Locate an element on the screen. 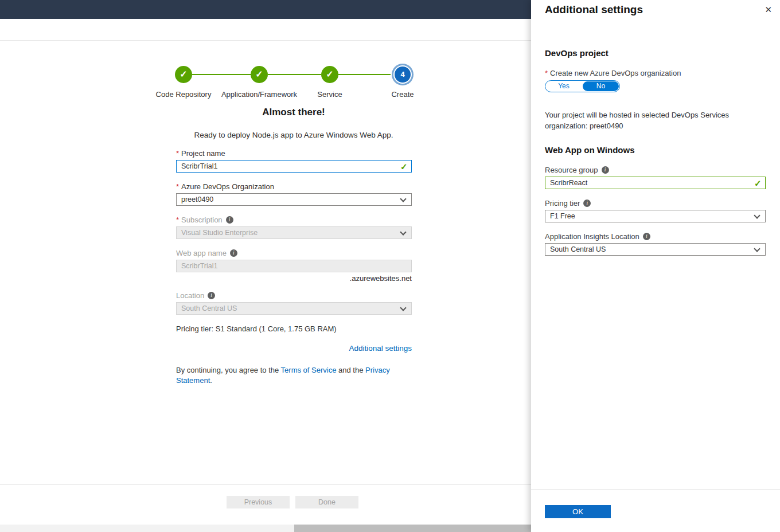 The height and width of the screenshot is (532, 780). footer-divider is located at coordinates (266, 485).